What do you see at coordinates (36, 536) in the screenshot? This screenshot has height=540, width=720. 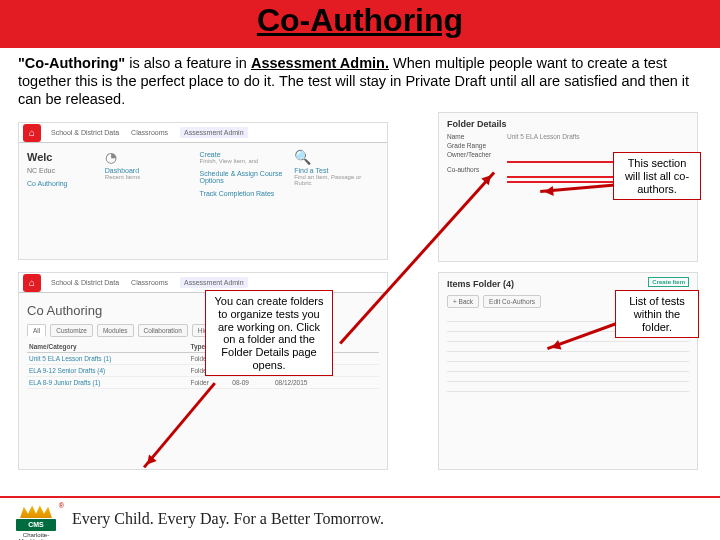 I see `logo-subtext: Charlotte-Mecklenburg Schools` at bounding box center [36, 536].